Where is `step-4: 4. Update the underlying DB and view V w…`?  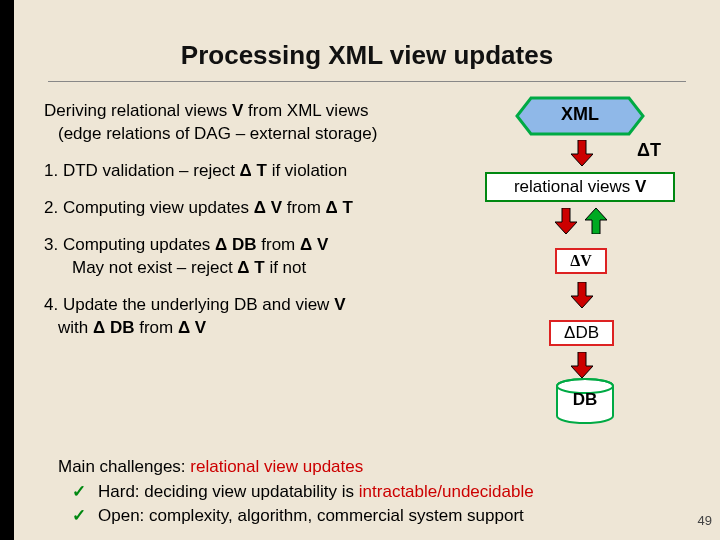 step-4: 4. Update the underlying DB and view V w… is located at coordinates (250, 317).